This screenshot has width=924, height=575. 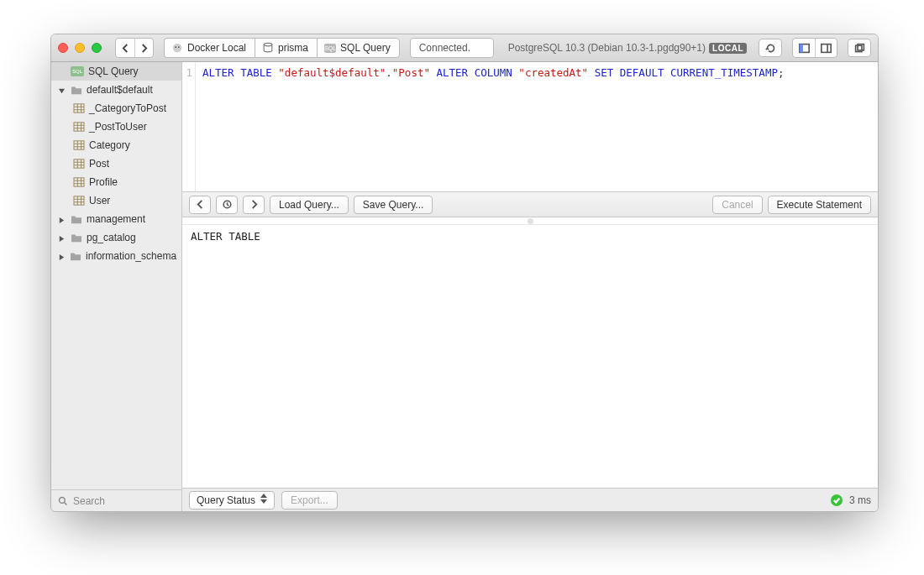 What do you see at coordinates (282, 48) in the screenshot?
I see `breadcrumb: Docker LocalprismaSQLSQL Query` at bounding box center [282, 48].